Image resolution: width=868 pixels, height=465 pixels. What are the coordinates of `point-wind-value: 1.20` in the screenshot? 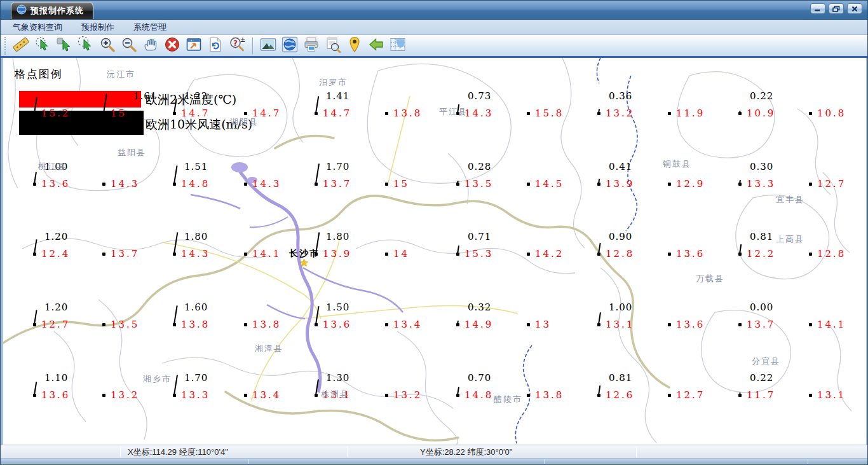 It's located at (56, 237).